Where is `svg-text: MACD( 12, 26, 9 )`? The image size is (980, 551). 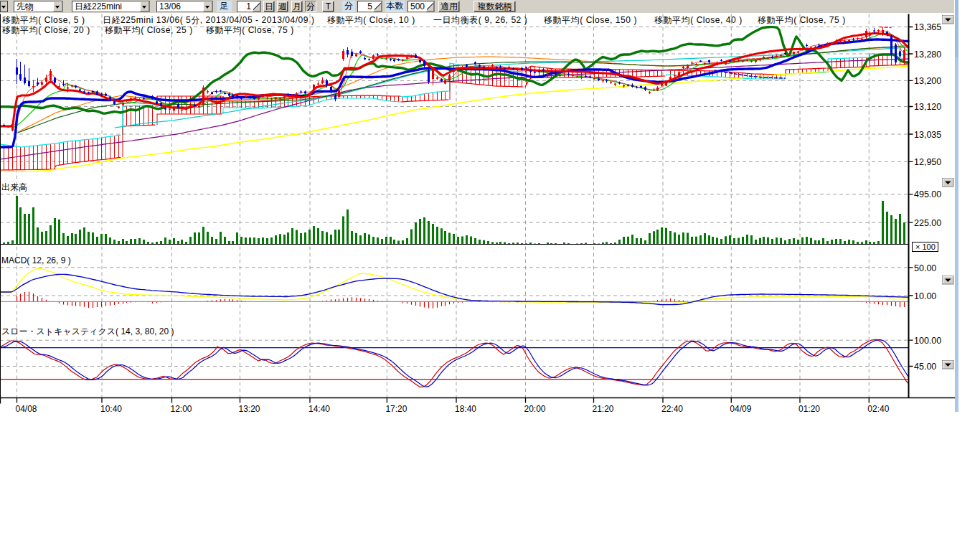 svg-text: MACD( 12, 26, 9 ) is located at coordinates (36, 260).